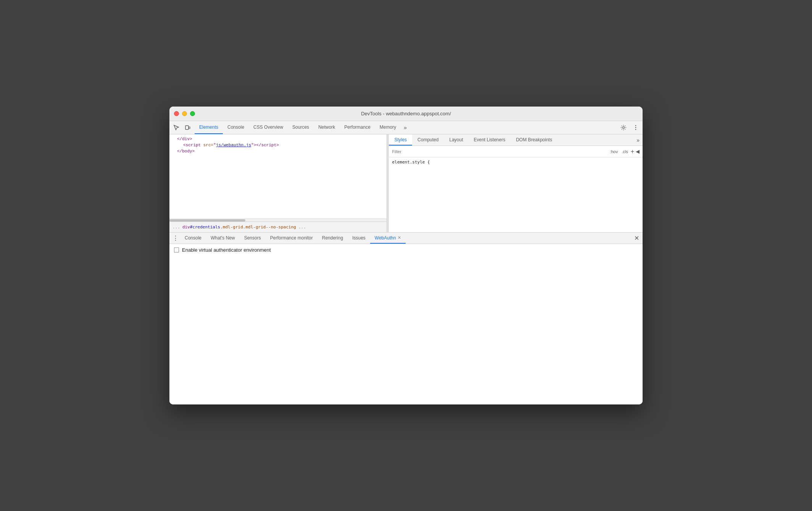 The height and width of the screenshot is (511, 812). I want to click on styles-tab-dom-breakpoints: DOM Breakpoints, so click(534, 140).